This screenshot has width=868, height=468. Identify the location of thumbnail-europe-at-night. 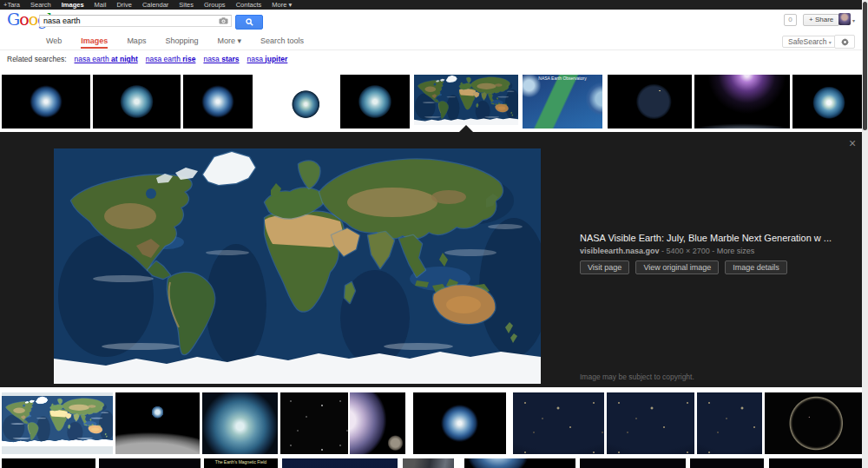
(559, 424).